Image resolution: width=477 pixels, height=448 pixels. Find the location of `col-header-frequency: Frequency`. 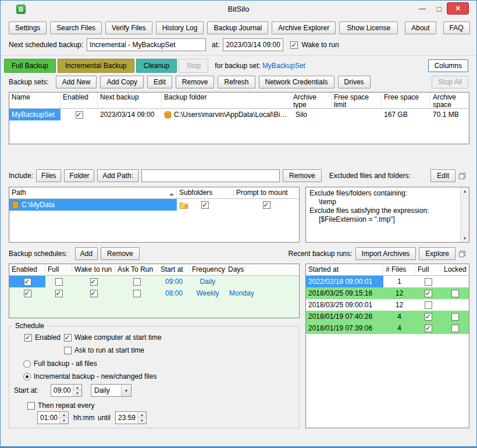

col-header-frequency: Frequency is located at coordinates (208, 270).